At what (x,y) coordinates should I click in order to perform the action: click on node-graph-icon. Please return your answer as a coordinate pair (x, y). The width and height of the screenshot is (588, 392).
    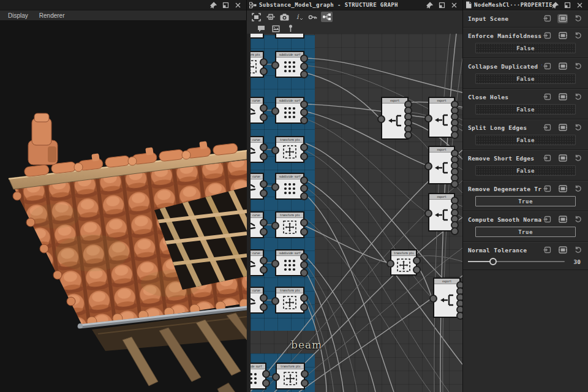
    Looking at the image, I should click on (327, 17).